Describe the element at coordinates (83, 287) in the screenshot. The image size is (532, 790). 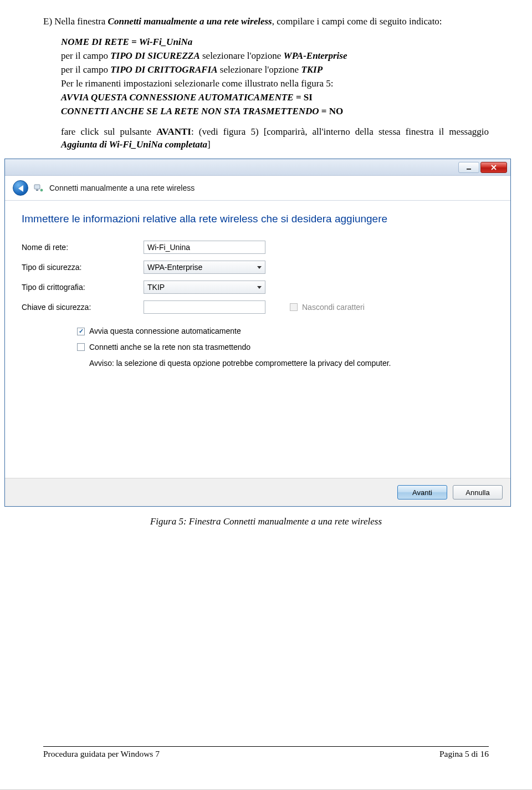
I see `label-encryption-type: Tipo di crittografia:` at that location.